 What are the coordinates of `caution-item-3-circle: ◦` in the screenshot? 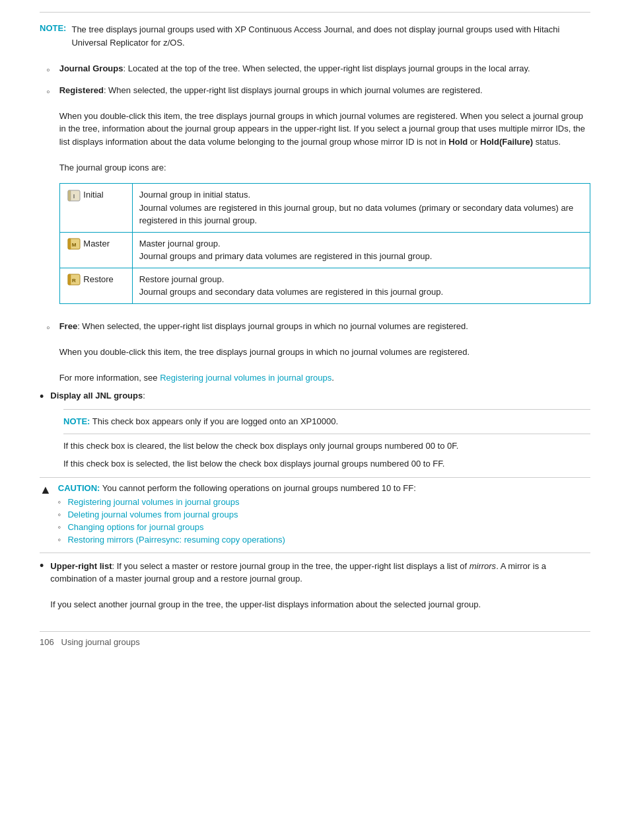 It's located at (59, 527).